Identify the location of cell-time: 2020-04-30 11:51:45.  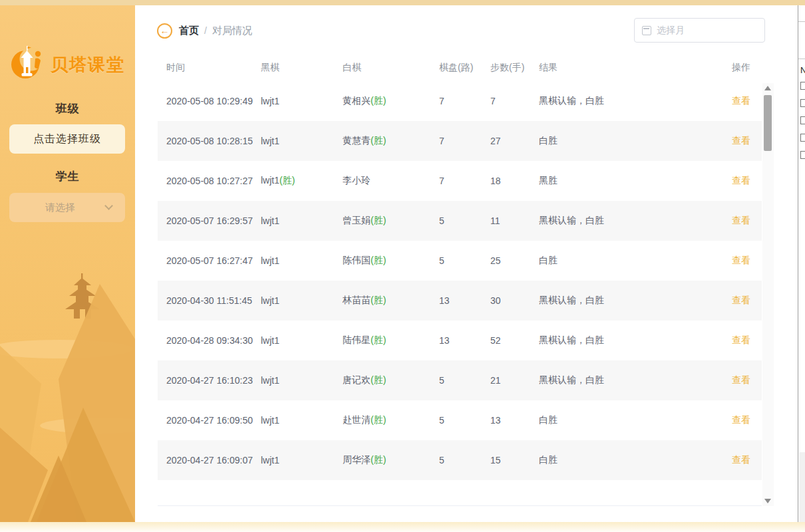
(209, 301).